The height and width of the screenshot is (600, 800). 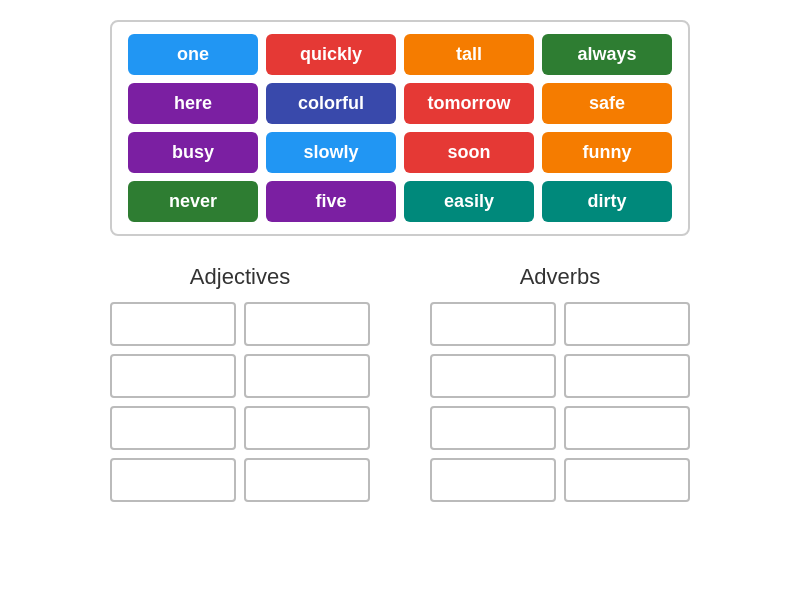 What do you see at coordinates (469, 202) in the screenshot?
I see `word-tile-easily: easily` at bounding box center [469, 202].